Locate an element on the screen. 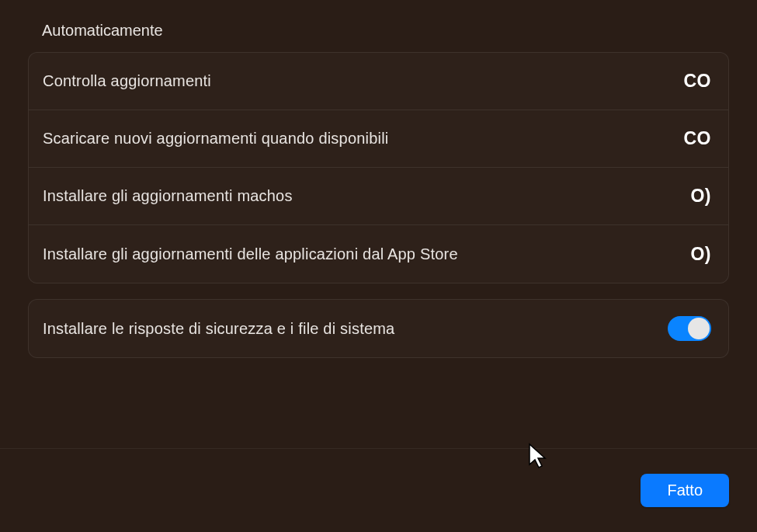 The image size is (757, 532). row-install-macos: Installare gli aggiornamenti machos O) is located at coordinates (379, 196).